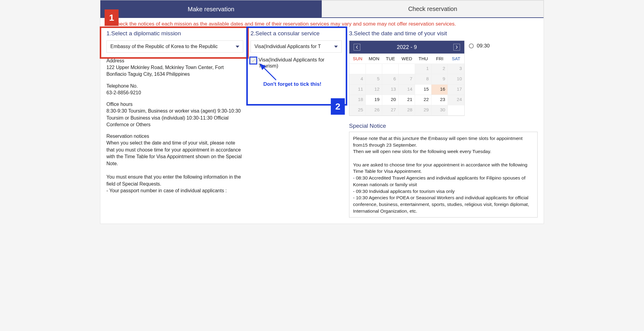 The height and width of the screenshot is (331, 644). What do you see at coordinates (374, 59) in the screenshot?
I see `calendar-dow: MON` at bounding box center [374, 59].